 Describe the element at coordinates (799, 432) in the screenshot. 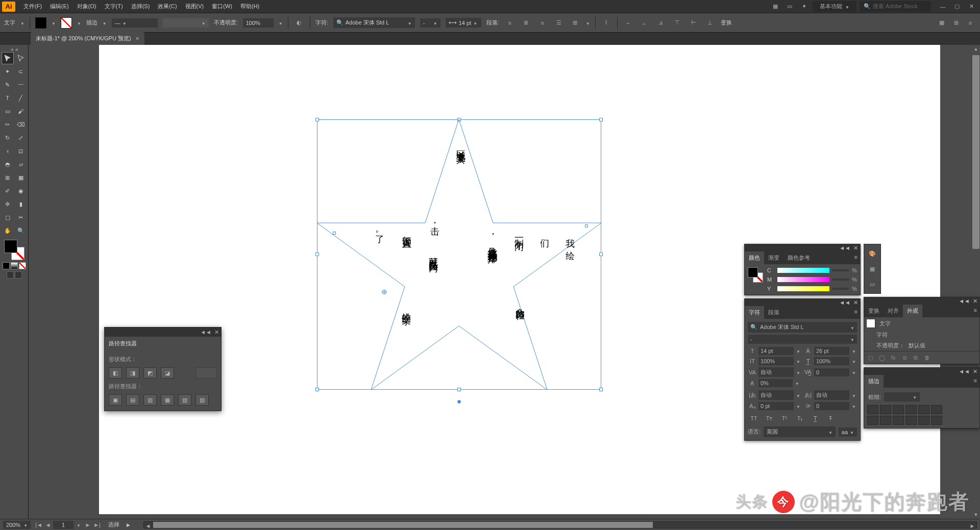

I see `language-field: 英国` at that location.